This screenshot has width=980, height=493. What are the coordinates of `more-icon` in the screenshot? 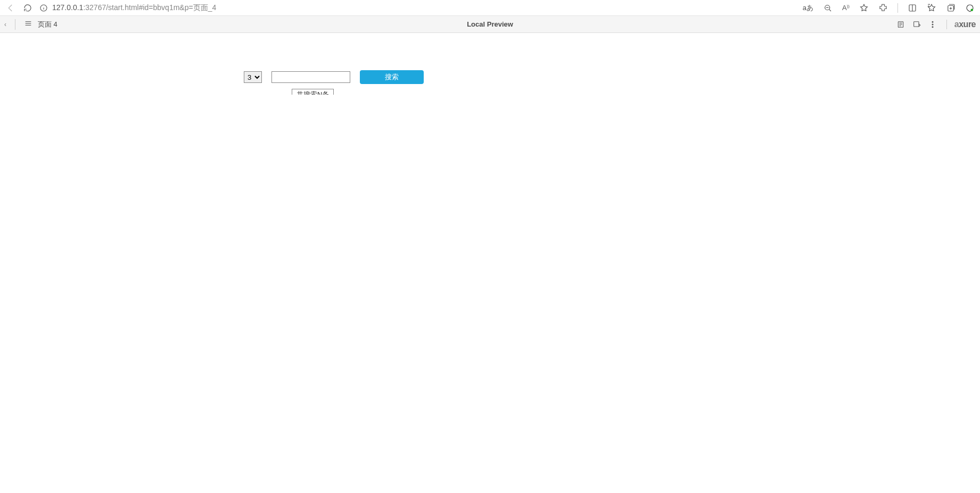 It's located at (933, 24).